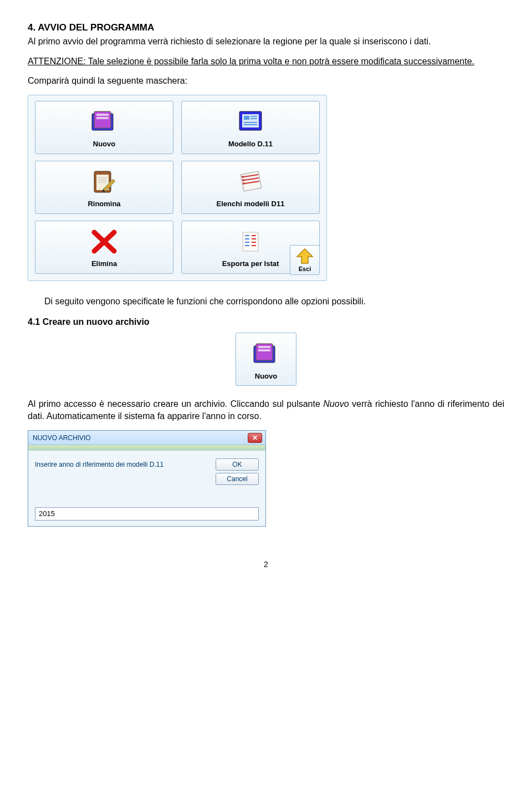  Describe the element at coordinates (250, 242) in the screenshot. I see `export-lines-icon` at that location.